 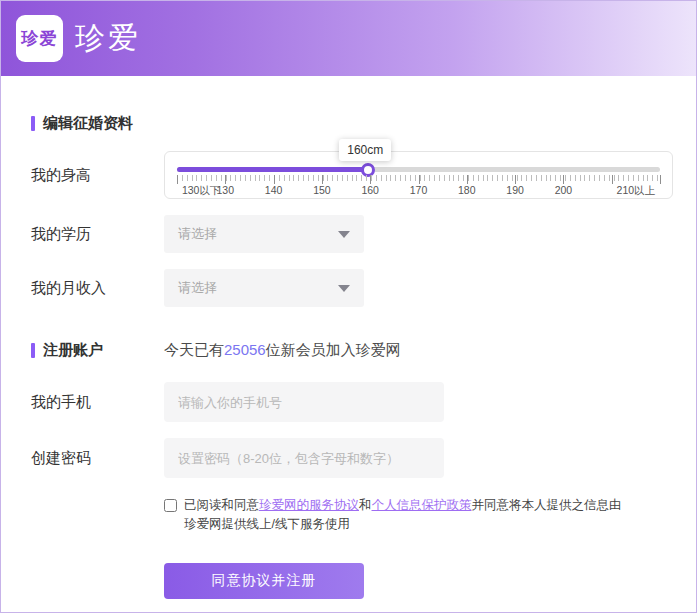 I want to click on education-select: 请选择, so click(x=264, y=234).